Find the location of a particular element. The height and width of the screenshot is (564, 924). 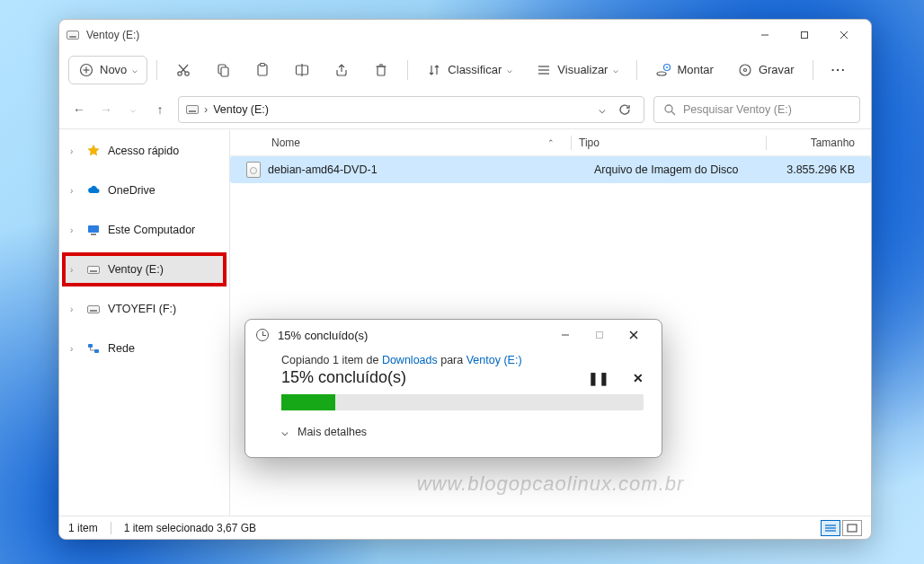

details-view-button is located at coordinates (831, 528).